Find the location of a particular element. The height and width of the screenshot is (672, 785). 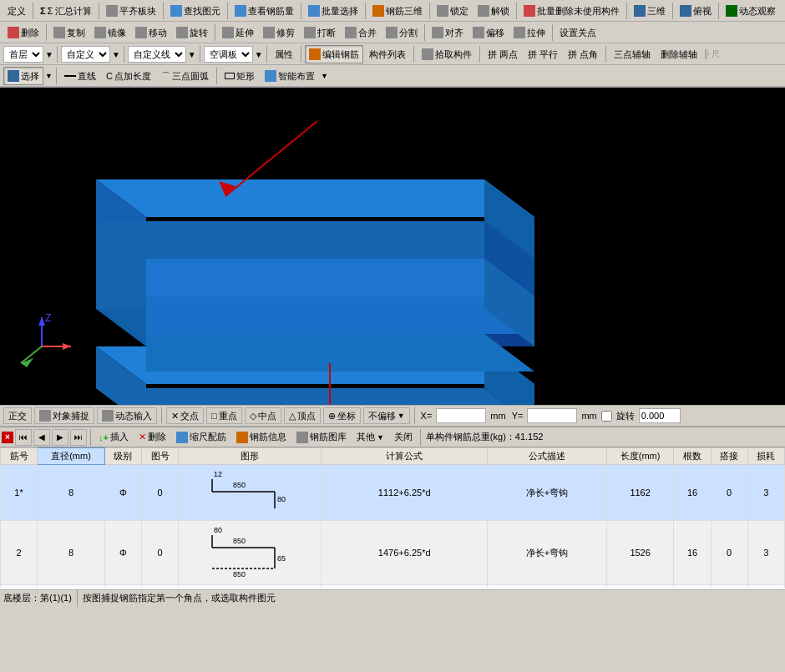

copy-btn: 复制 is located at coordinates (69, 33).